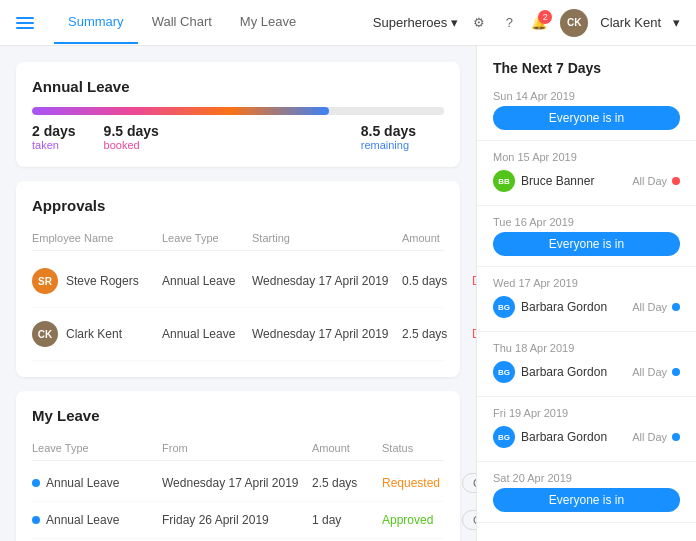  Describe the element at coordinates (422, 448) in the screenshot. I see `col-status: Status` at that location.